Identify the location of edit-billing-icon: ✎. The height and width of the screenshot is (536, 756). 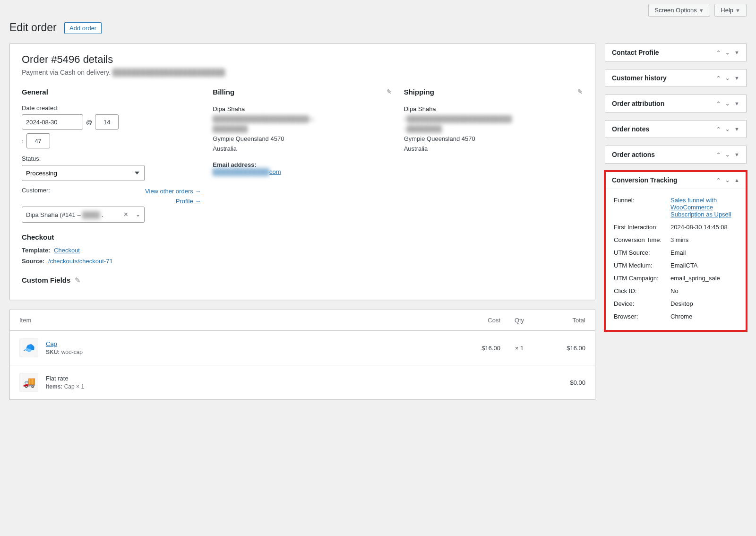
(389, 92).